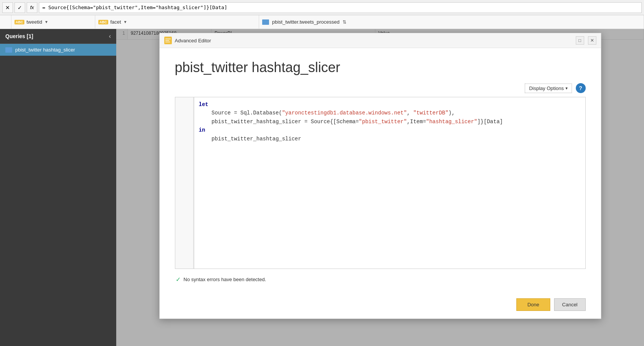 The image size is (644, 346). What do you see at coordinates (8, 8) in the screenshot?
I see `formula-cancel-btn: ✕` at bounding box center [8, 8].